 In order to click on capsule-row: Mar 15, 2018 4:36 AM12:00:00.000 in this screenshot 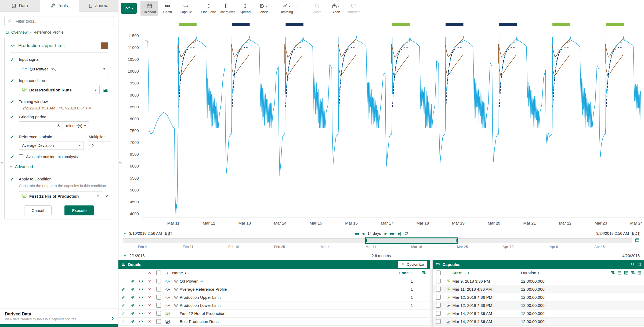, I will do `click(538, 326)`.